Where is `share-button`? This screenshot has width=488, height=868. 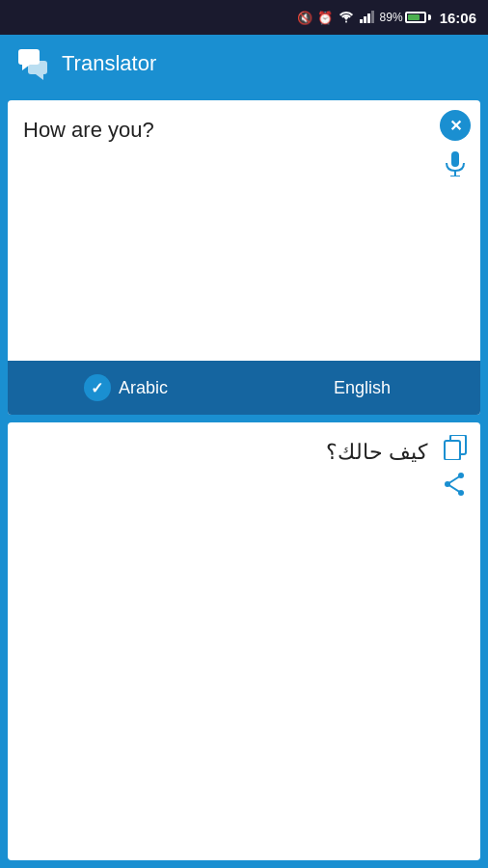
share-button is located at coordinates (455, 484).